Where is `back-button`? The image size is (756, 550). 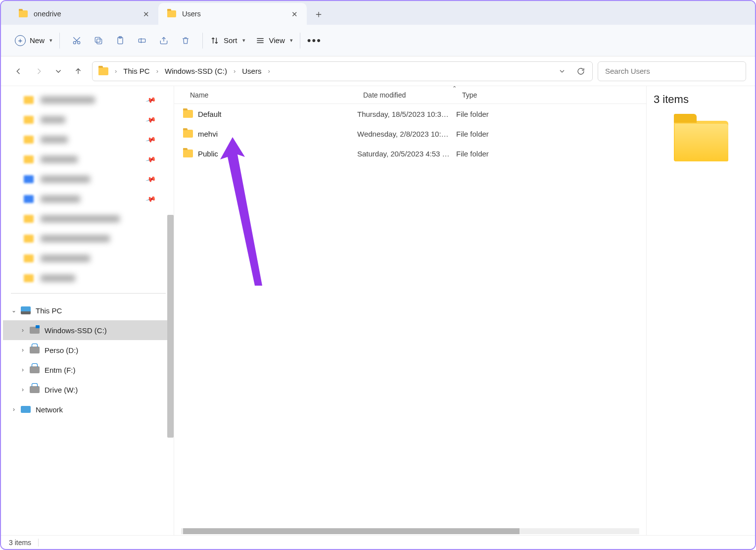 back-button is located at coordinates (19, 71).